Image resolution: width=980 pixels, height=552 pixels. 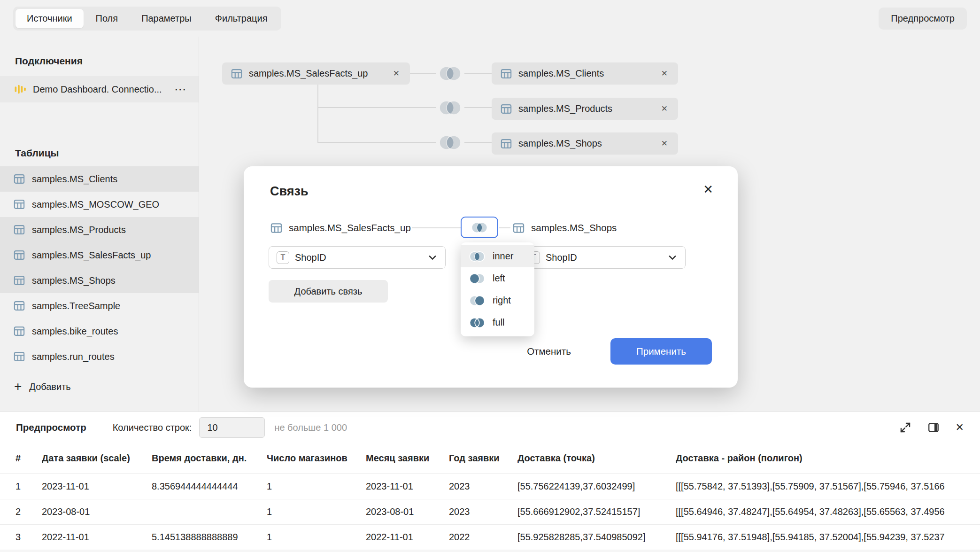 I want to click on sidebar-table-ms-shops: samples.MS_Shops, so click(x=100, y=280).